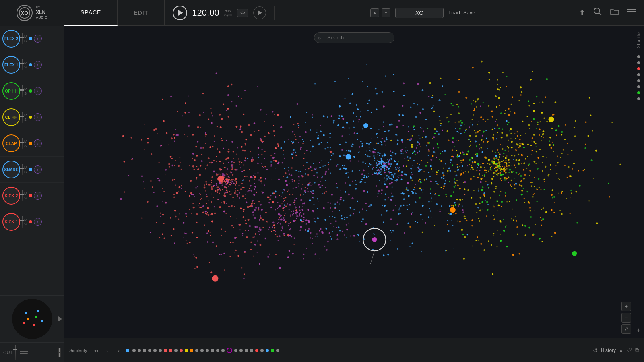  What do you see at coordinates (621, 350) in the screenshot?
I see `history-up-icon: ▲` at bounding box center [621, 350].